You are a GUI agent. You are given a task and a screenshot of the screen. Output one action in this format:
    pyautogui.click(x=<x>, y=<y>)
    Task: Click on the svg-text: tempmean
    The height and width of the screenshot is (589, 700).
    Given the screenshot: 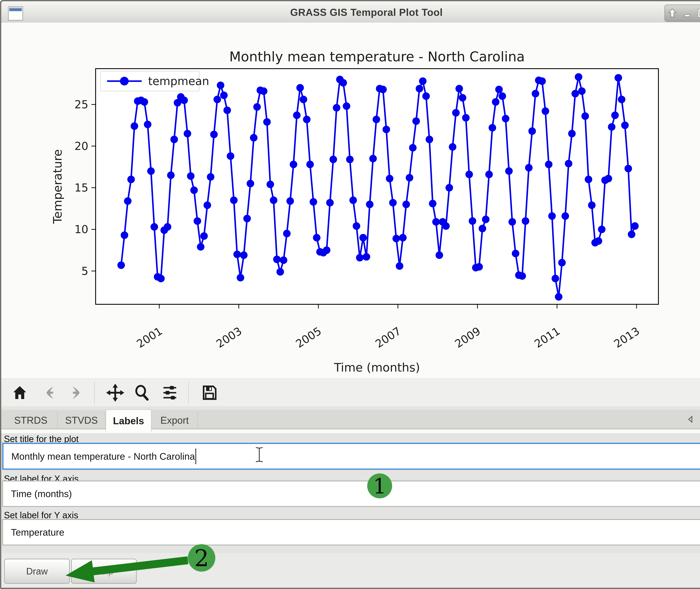 What is the action you would take?
    pyautogui.click(x=179, y=81)
    